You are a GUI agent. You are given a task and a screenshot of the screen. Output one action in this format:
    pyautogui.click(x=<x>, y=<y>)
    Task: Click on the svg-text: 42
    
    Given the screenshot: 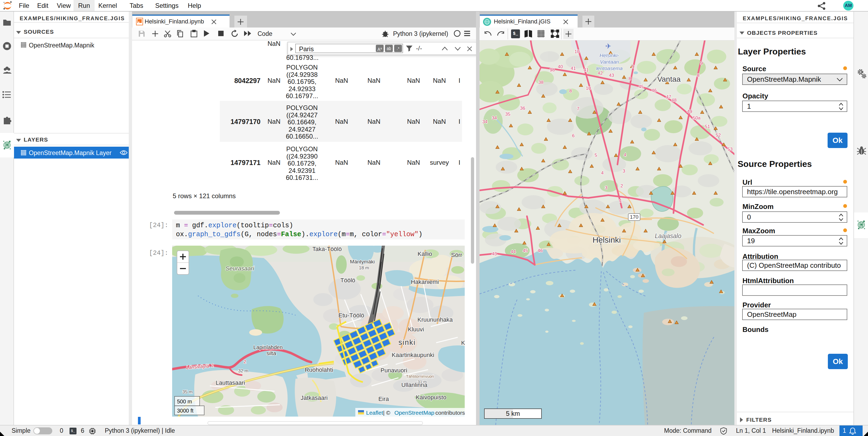 What is the action you would take?
    pyautogui.click(x=600, y=74)
    